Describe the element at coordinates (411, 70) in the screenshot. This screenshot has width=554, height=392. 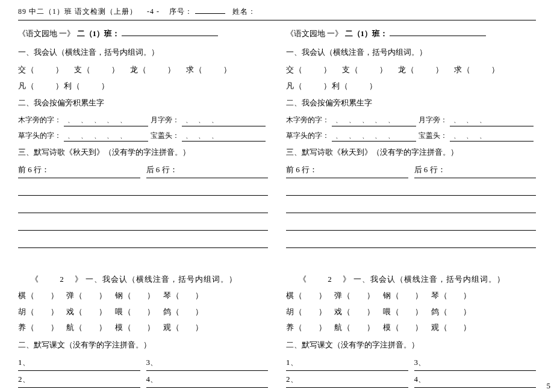
I see `b1r-row1: 交（ ） 支（ ） 龙（ ） 求（ ）` at that location.